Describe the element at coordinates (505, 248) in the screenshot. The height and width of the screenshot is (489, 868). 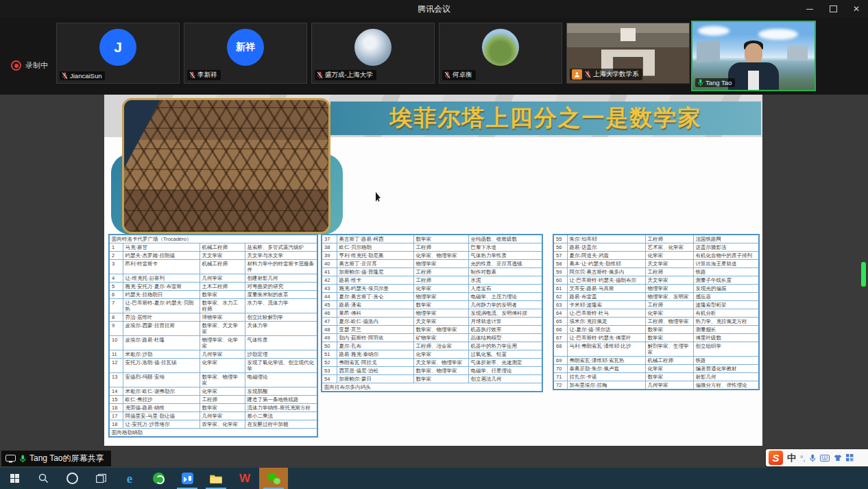
I see `contribution-cell: 巴黎下水道` at that location.